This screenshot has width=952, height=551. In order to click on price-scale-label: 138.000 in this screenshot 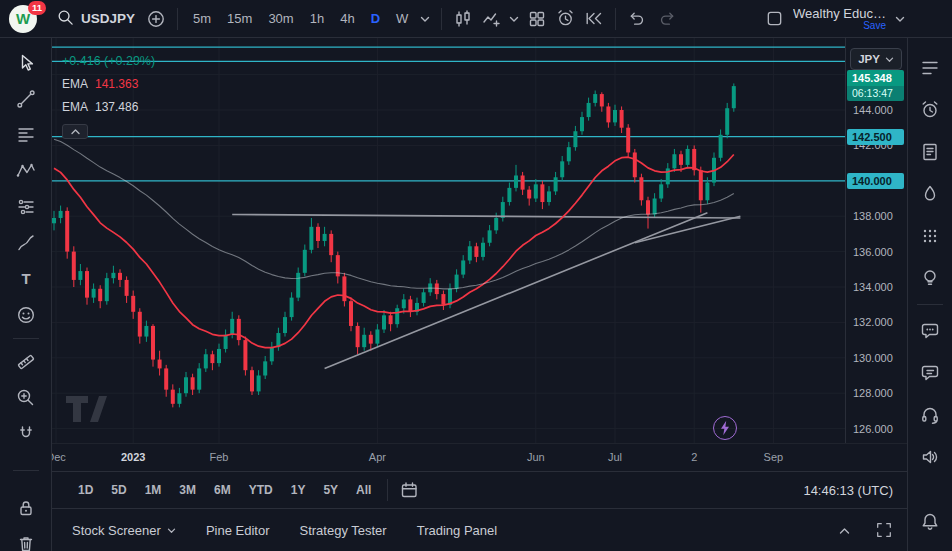, I will do `click(873, 216)`.